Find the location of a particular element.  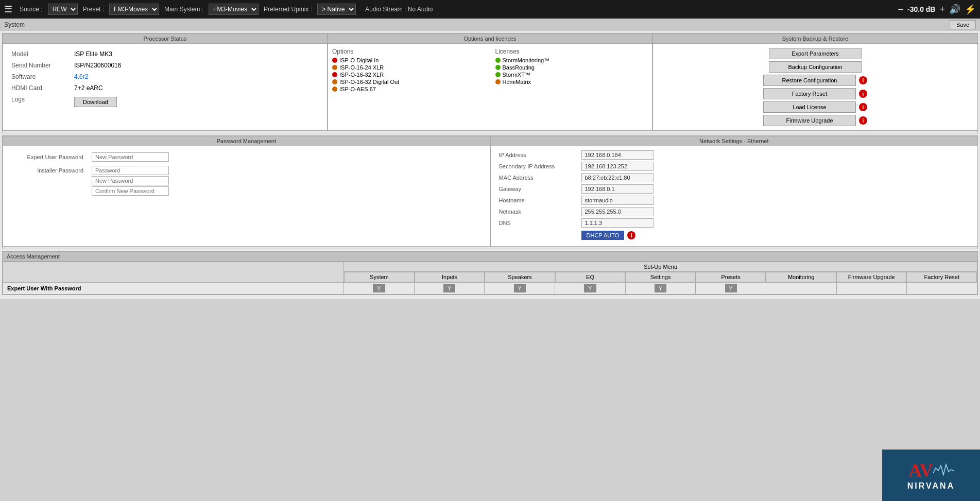

options-licenses-panel: Options and licences Options ISP-O-Digit… is located at coordinates (490, 82).